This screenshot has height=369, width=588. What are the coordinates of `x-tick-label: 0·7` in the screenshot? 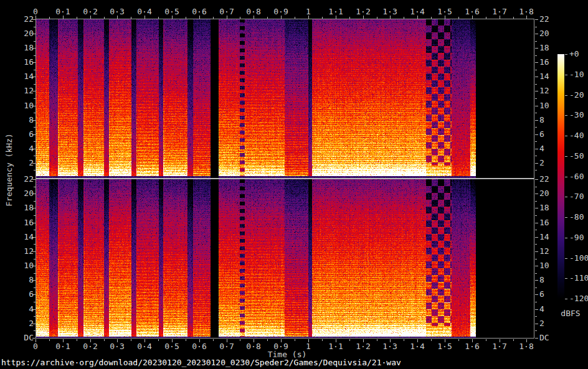 It's located at (227, 347).